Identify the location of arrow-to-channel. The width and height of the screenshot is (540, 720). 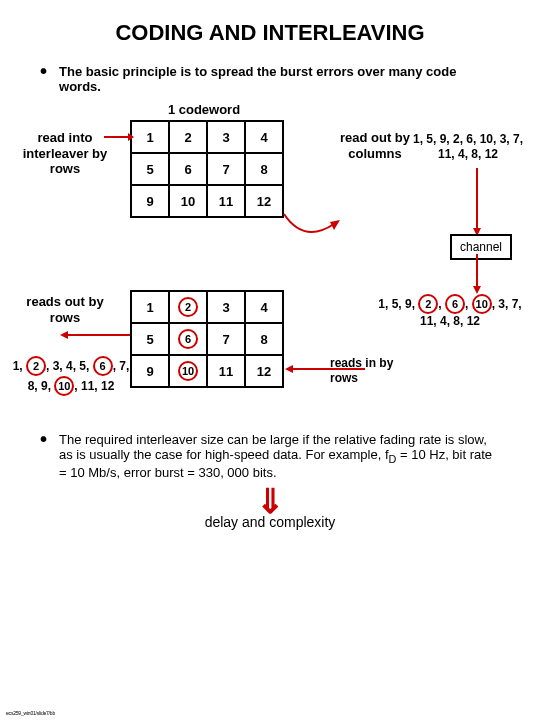
(477, 201).